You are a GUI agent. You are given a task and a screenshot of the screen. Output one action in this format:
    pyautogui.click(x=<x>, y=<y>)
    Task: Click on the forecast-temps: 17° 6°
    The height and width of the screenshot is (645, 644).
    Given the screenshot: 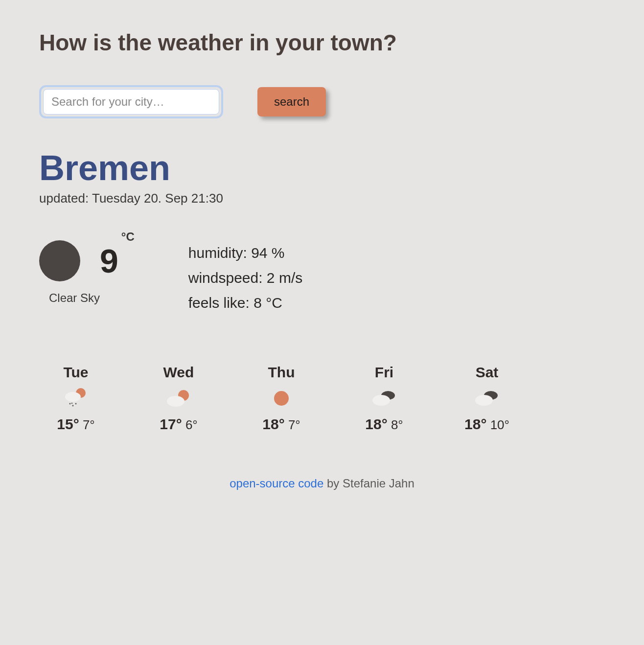 What is the action you would take?
    pyautogui.click(x=178, y=424)
    